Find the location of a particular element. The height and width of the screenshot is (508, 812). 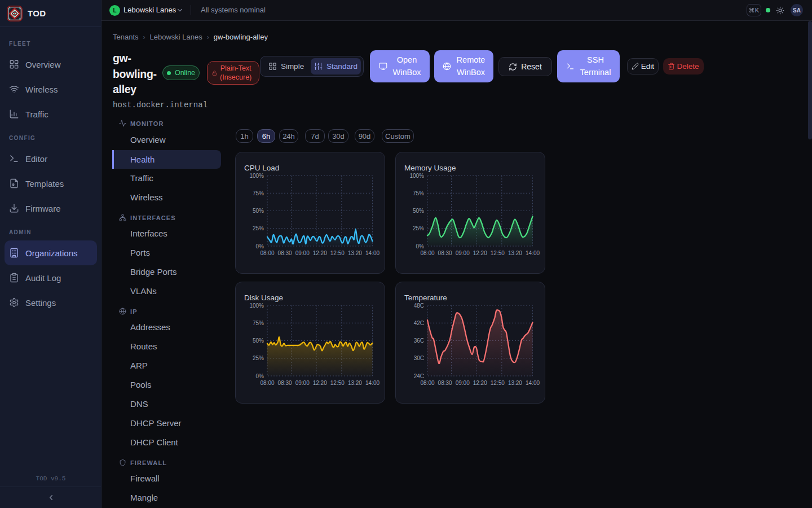

svg-text: 36C is located at coordinates (419, 341).